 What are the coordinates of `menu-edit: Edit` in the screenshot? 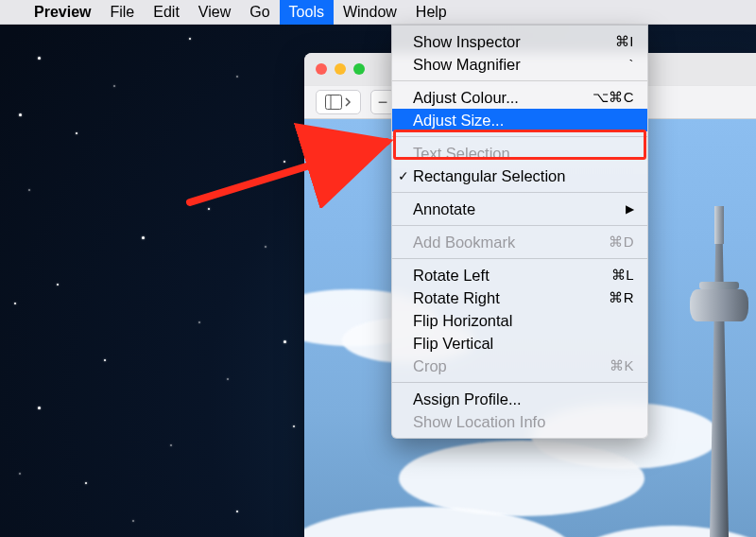 It's located at (166, 12).